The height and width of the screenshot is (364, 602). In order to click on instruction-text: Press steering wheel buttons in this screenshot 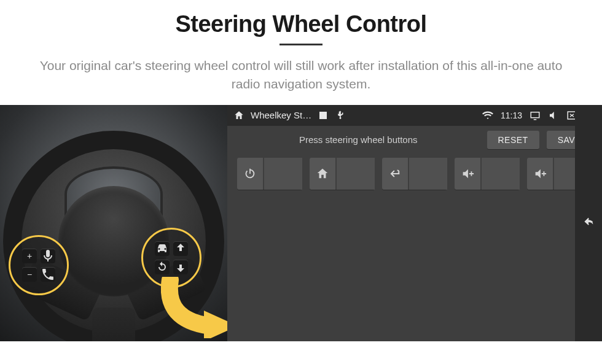, I will do `click(359, 140)`.